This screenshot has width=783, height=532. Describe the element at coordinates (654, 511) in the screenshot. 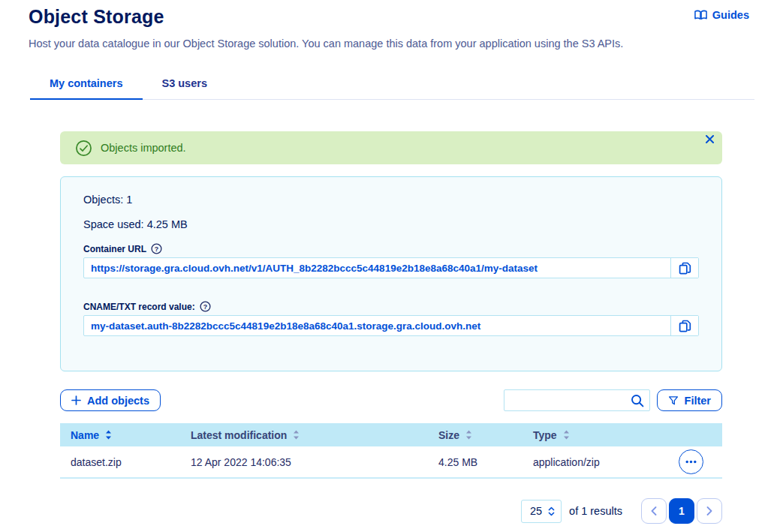

I see `previous-page-button` at that location.